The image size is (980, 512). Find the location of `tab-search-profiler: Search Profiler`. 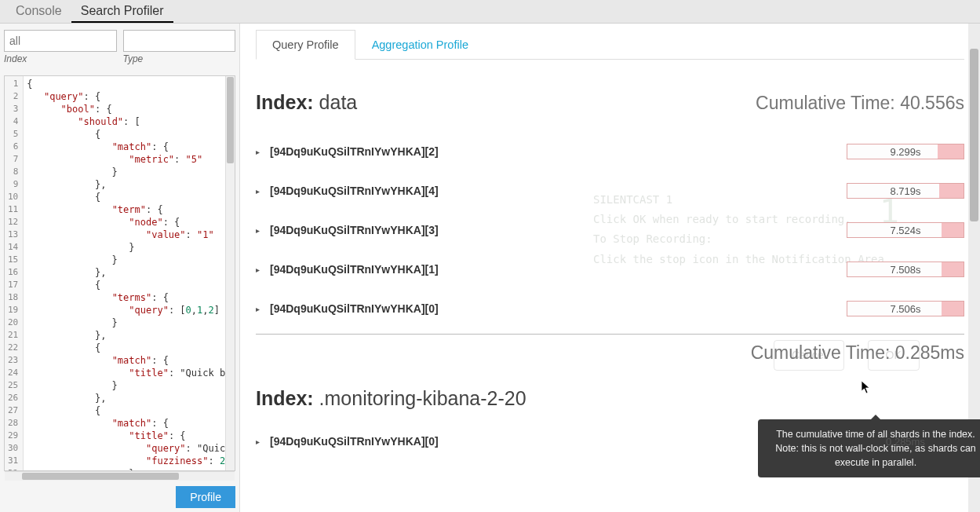

tab-search-profiler: Search Profiler is located at coordinates (122, 11).